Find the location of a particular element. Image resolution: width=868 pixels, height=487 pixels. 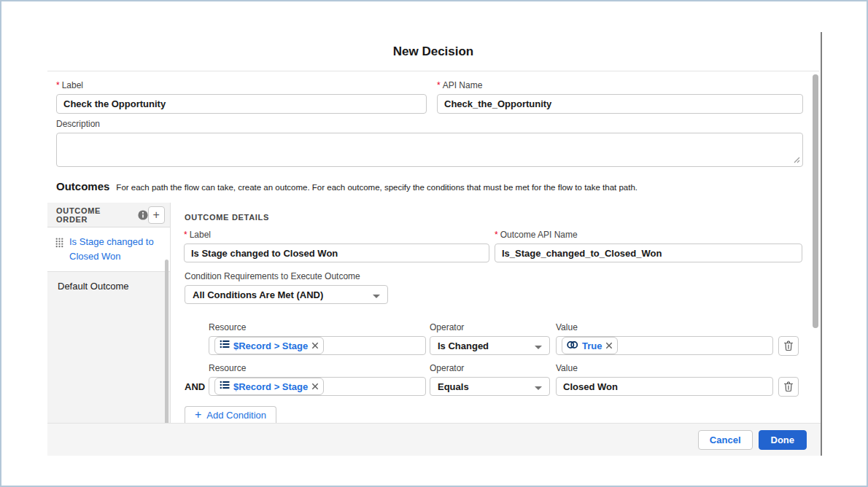

dialog-title: New Decision is located at coordinates (433, 52).